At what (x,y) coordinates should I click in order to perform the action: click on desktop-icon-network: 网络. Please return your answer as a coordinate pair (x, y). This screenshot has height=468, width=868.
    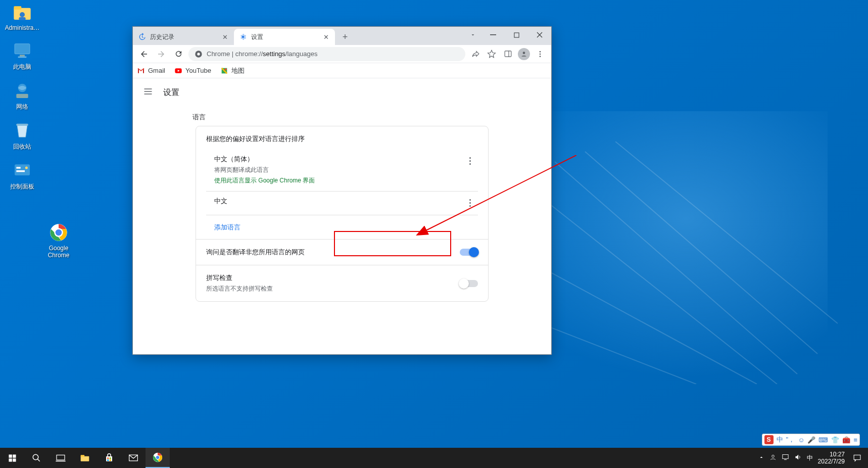
    Looking at the image, I should click on (22, 96).